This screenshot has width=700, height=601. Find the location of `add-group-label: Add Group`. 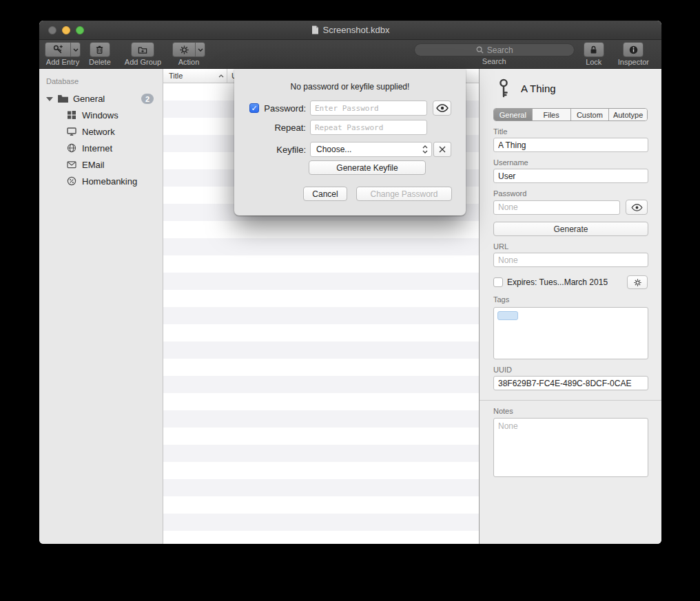

add-group-label: Add Group is located at coordinates (143, 62).